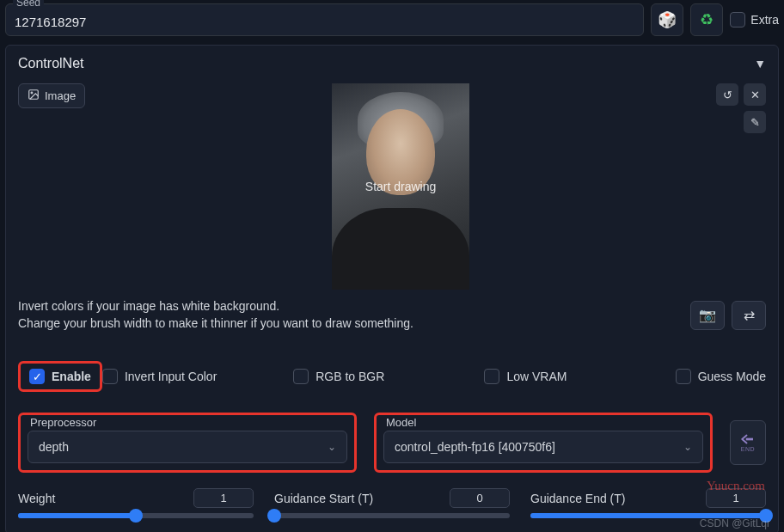 This screenshot has width=784, height=532. I want to click on weight-label: Weight, so click(36, 498).